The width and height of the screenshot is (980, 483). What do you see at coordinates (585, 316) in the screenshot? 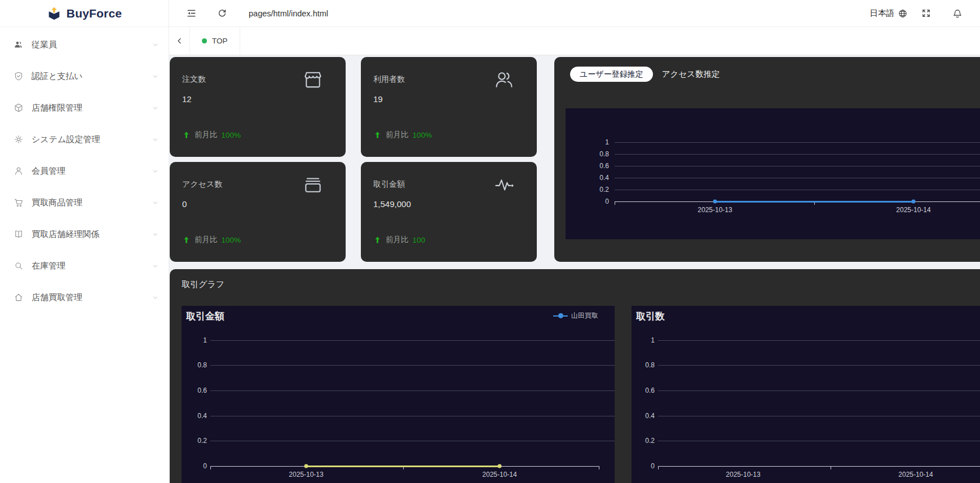
I see `legend-label: 山田買取` at bounding box center [585, 316].